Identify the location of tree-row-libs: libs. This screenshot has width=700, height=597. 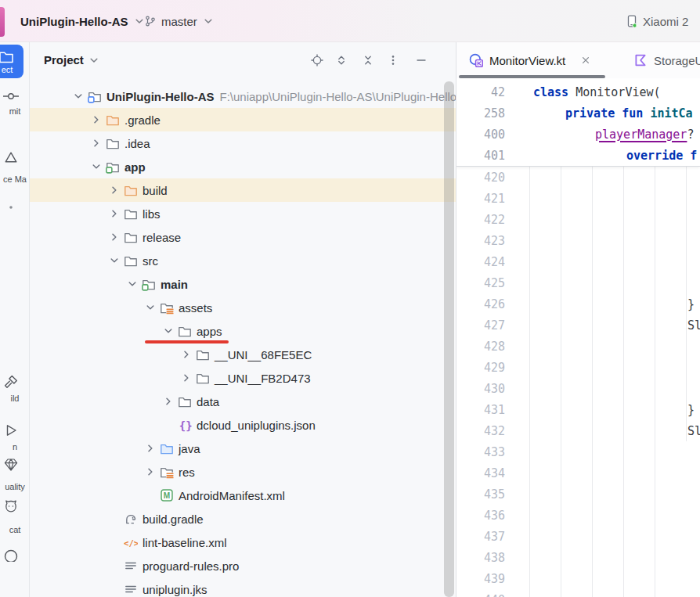
(243, 214).